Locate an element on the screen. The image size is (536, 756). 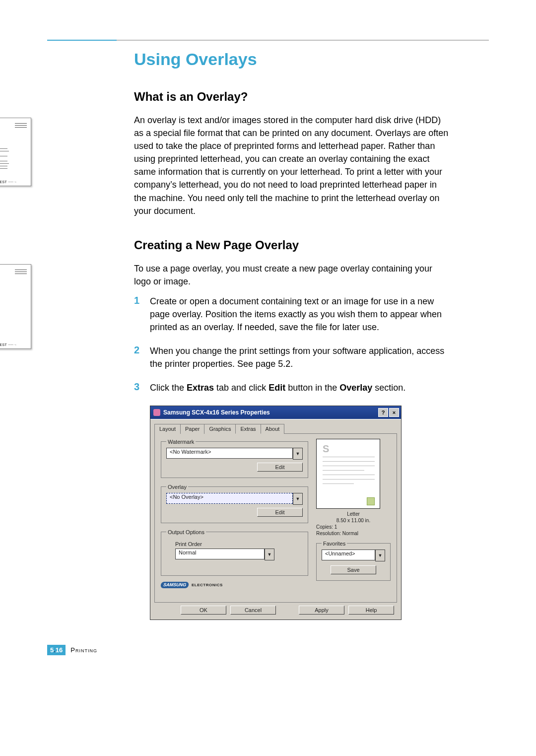
printer-icon is located at coordinates (157, 412).